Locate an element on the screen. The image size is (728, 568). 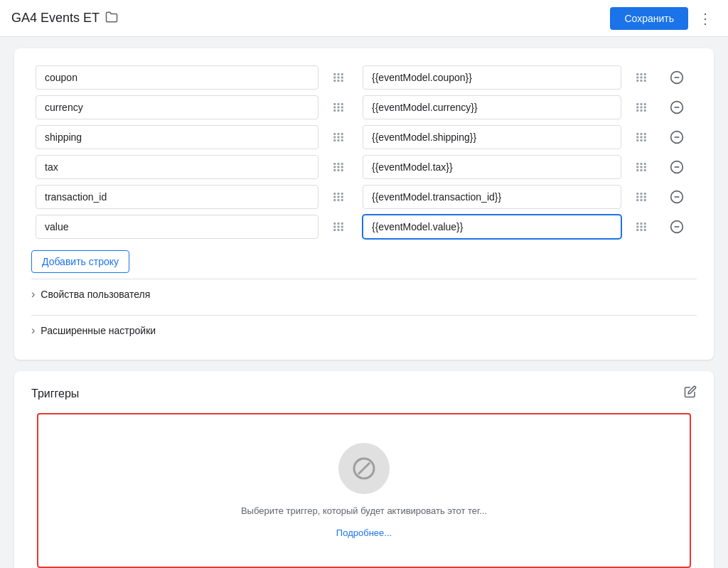
add-row-button: Добавить строку is located at coordinates (80, 262).